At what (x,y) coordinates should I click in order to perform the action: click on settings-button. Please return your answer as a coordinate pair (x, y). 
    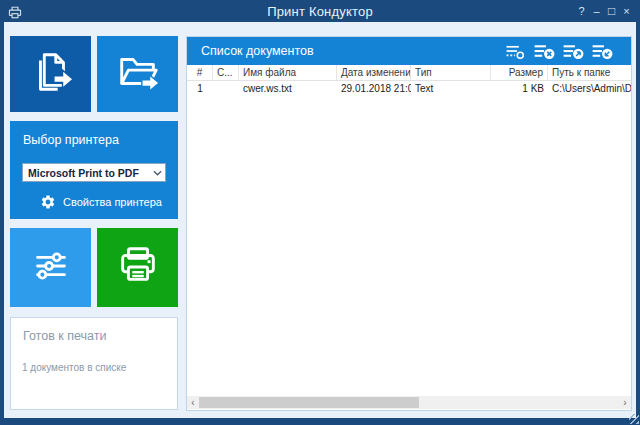
    Looking at the image, I should click on (50, 268).